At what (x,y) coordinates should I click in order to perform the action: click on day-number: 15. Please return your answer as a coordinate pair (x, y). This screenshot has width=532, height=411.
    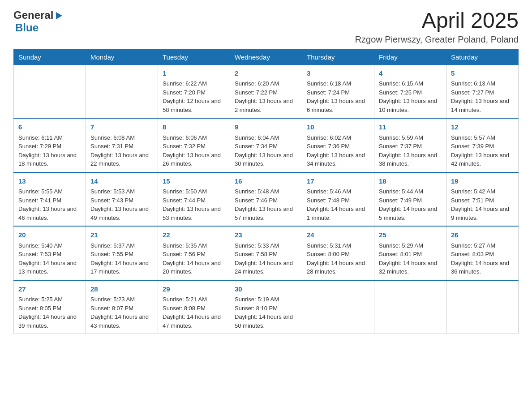
    Looking at the image, I should click on (194, 182).